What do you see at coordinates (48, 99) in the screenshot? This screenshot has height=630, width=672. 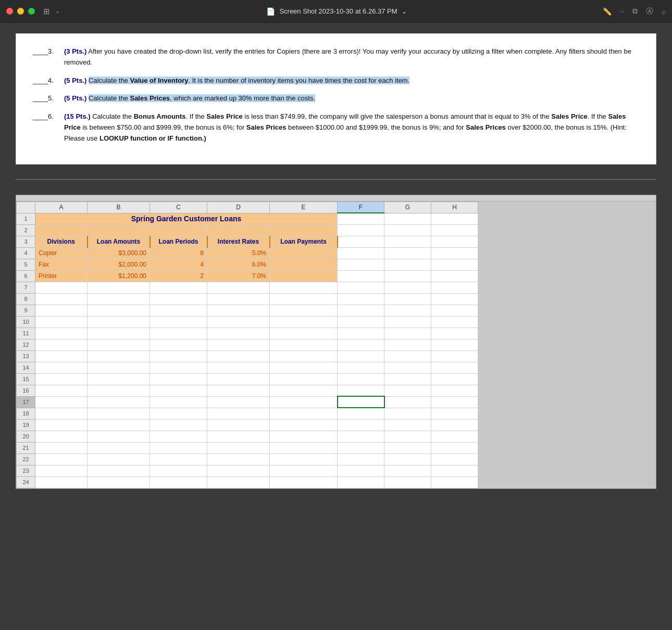 I see `item-number-5: ____5.` at bounding box center [48, 99].